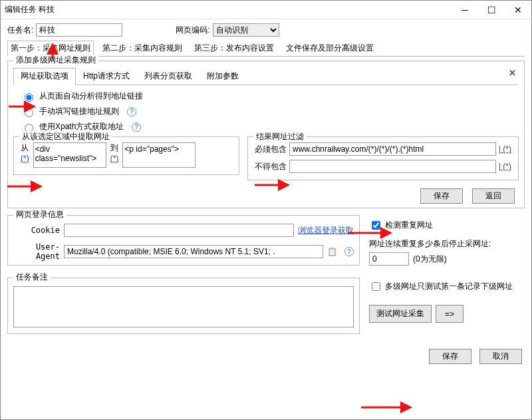  Describe the element at coordinates (40, 214) in the screenshot. I see `login-panel-title: 网页登录信息` at that location.